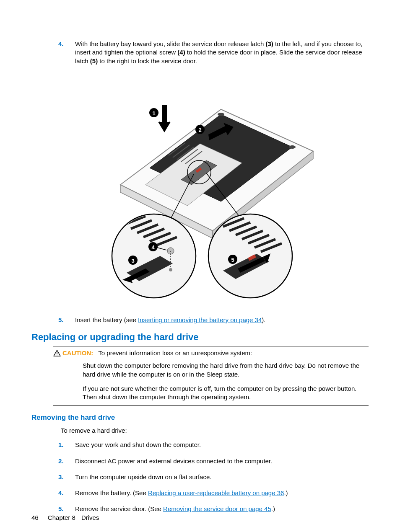 This screenshot has width=400, height=532. Describe the element at coordinates (200, 130) in the screenshot. I see `svg-text: 2` at that location.